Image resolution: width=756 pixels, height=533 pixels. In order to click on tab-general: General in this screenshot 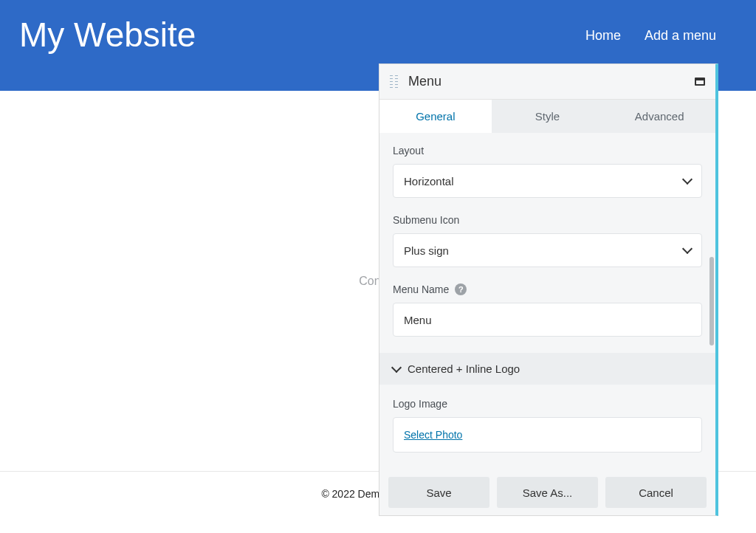, I will do `click(436, 117)`.